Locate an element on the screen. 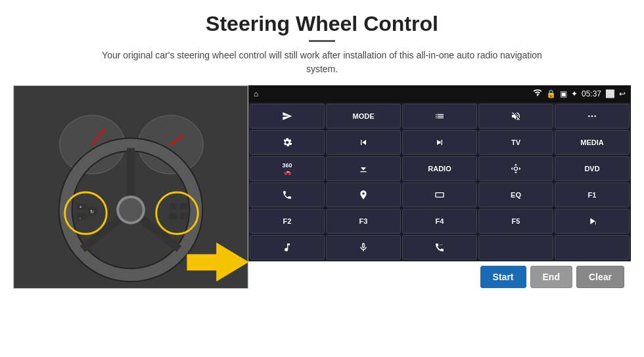  btn-mute is located at coordinates (516, 116).